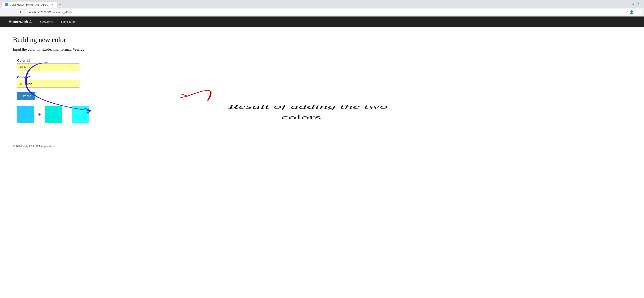 Image resolution: width=644 pixels, height=298 pixels. Describe the element at coordinates (324, 65) in the screenshot. I see `color1-field-group: Color #1` at that location.